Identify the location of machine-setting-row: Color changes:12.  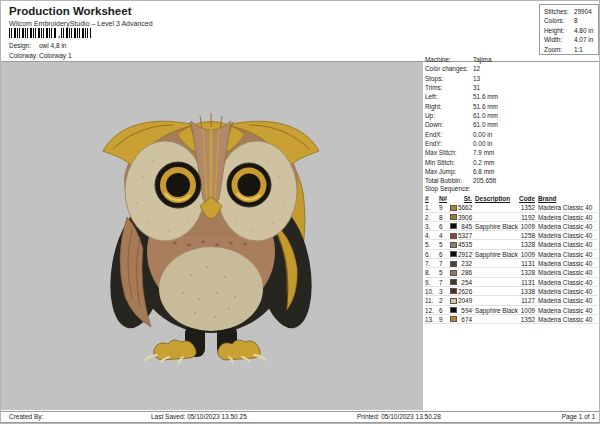
(512, 68).